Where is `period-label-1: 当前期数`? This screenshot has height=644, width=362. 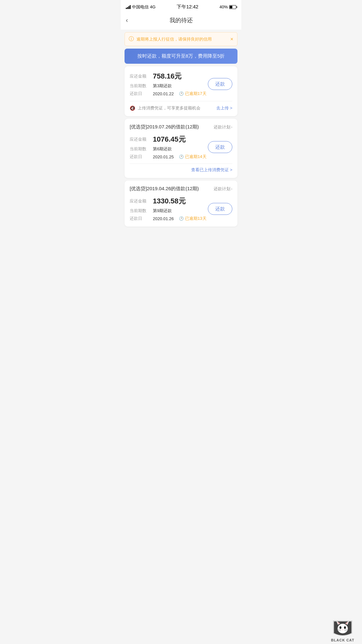 period-label-1: 当前期数 is located at coordinates (139, 86).